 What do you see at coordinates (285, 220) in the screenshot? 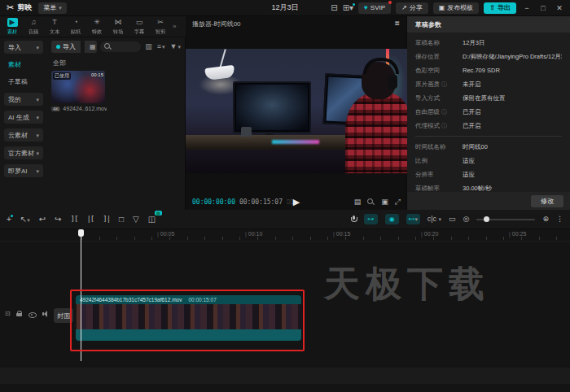
I see `timeline-toolbar: + ↖▾ ↩ ↪ ][ |[ ]| □ ▽ ◫▦ ⊶ ◉ ⊷▾ c|c ▾ ▭ …` at bounding box center [285, 220].